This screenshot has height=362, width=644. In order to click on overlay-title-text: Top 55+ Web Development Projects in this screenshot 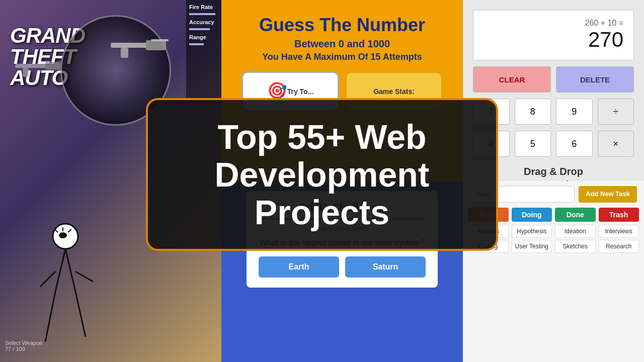, I will do `click(322, 174)`.